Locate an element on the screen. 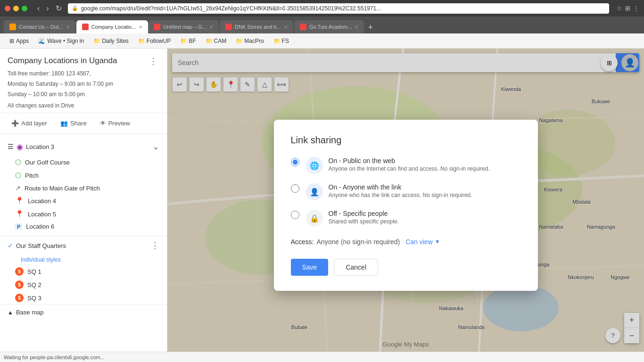  url-bar: 🔒 google.com/maps/d/u/0/edit?mid=1UA7hGL… is located at coordinates (339, 8).